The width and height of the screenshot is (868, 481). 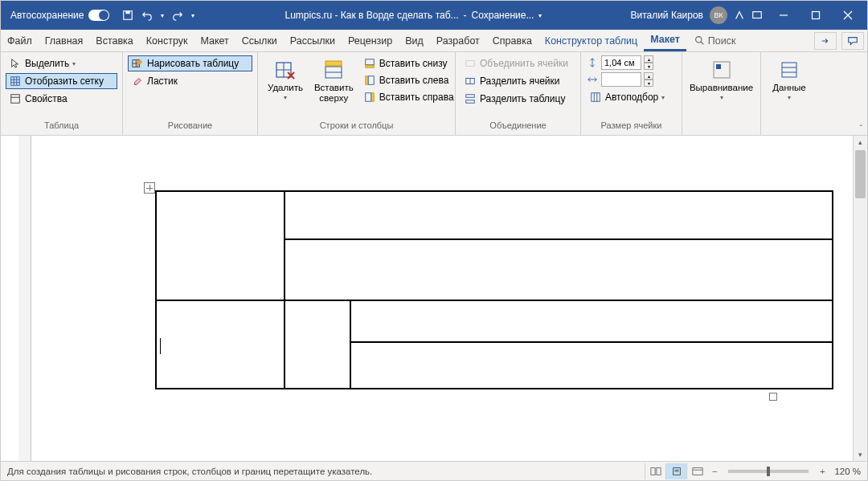 What do you see at coordinates (773, 397) in the screenshot?
I see `table-resize-handle` at bounding box center [773, 397].